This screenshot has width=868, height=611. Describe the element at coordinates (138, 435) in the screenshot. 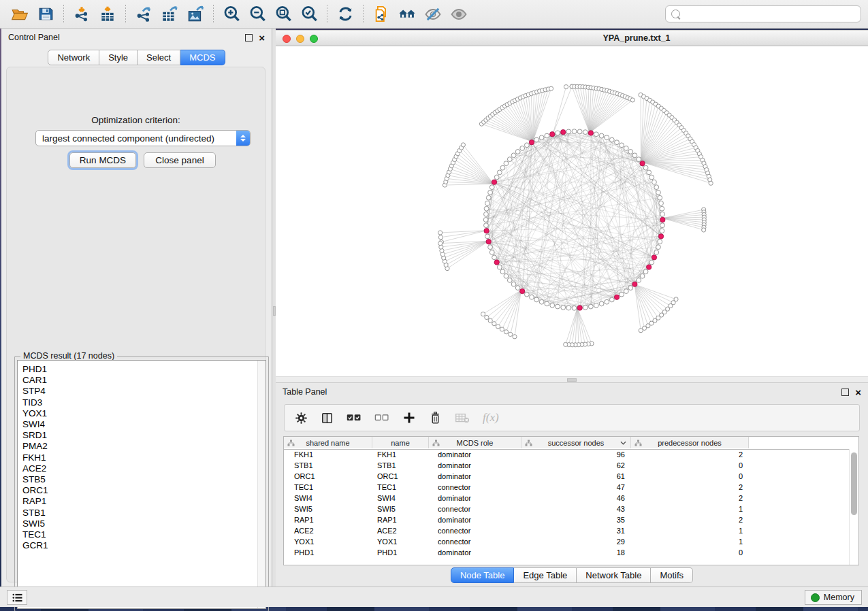

I see `list-item: SRD1` at that location.